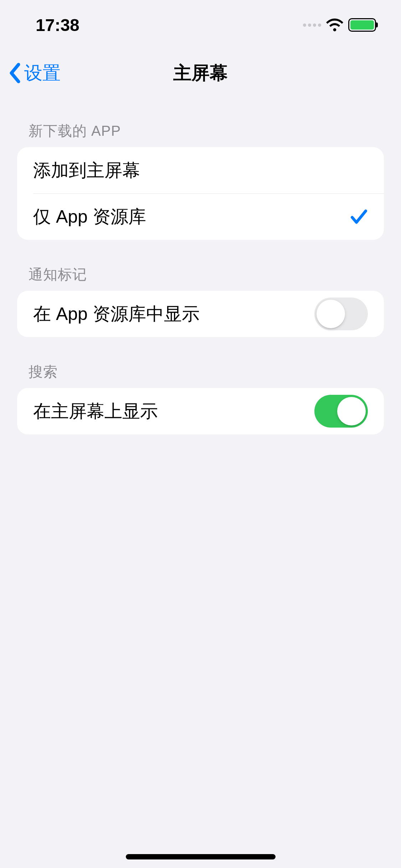 This screenshot has height=868, width=401. What do you see at coordinates (42, 73) in the screenshot?
I see `back-label: 设置` at bounding box center [42, 73].